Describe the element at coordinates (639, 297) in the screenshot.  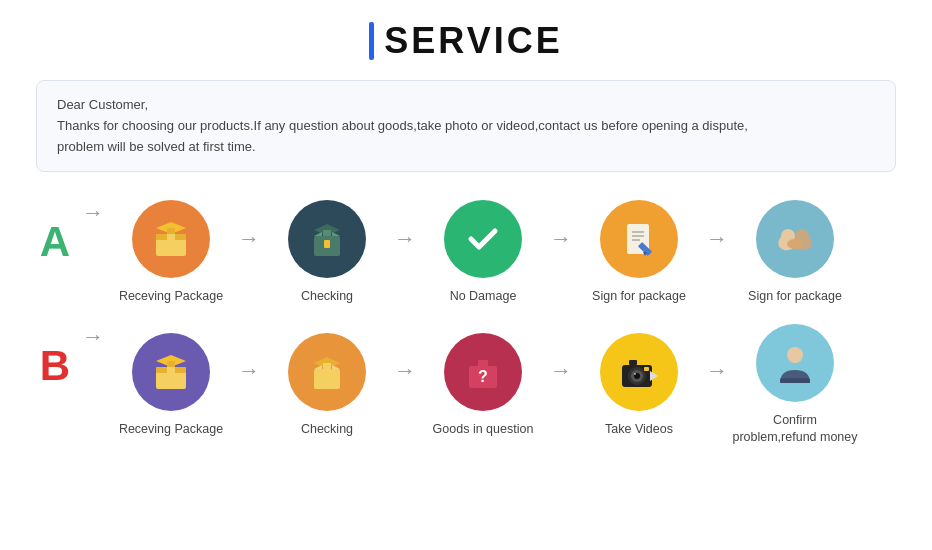
I see `label-sign-a: Sign for package` at that location.